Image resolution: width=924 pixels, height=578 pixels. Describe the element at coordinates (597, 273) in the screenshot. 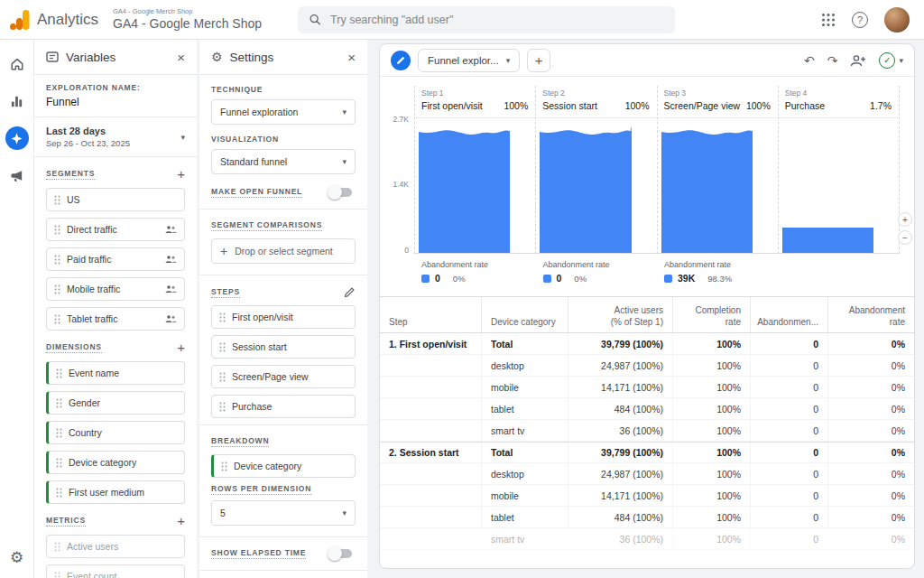

I see `abandonment-cell: Abandonment rate 0 0%` at that location.